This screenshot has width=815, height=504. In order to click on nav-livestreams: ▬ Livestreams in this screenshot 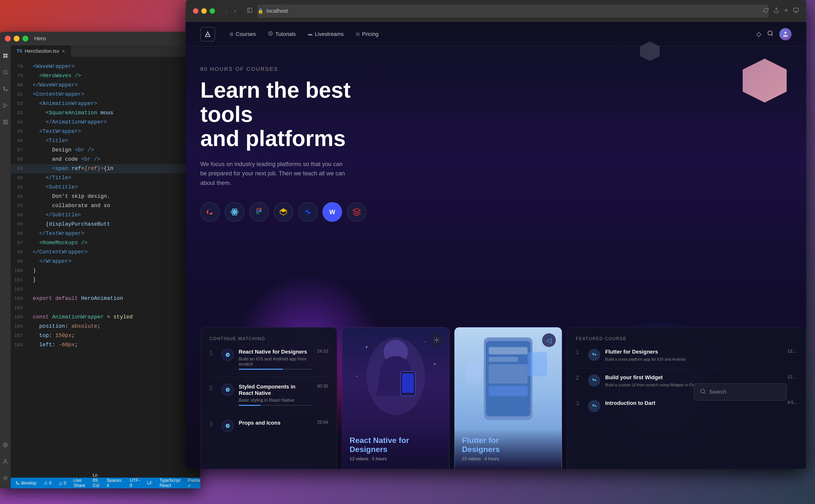, I will do `click(326, 34)`.